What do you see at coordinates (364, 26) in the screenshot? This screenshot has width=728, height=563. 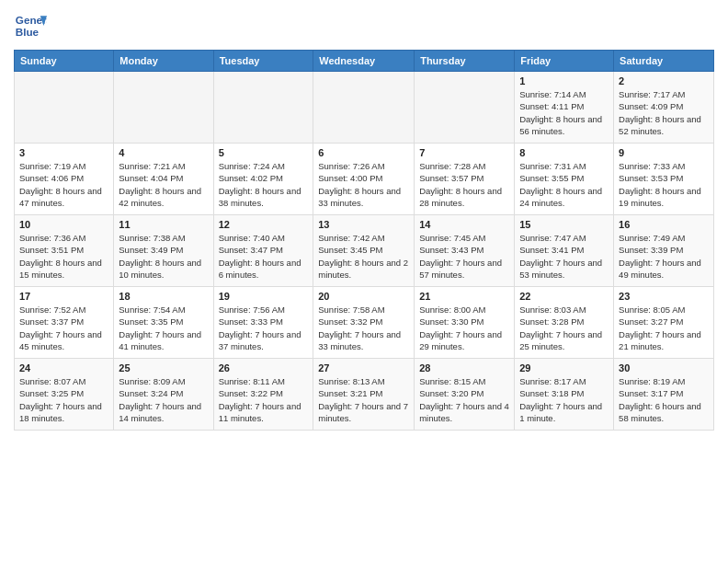 I see `header: General Blue` at bounding box center [364, 26].